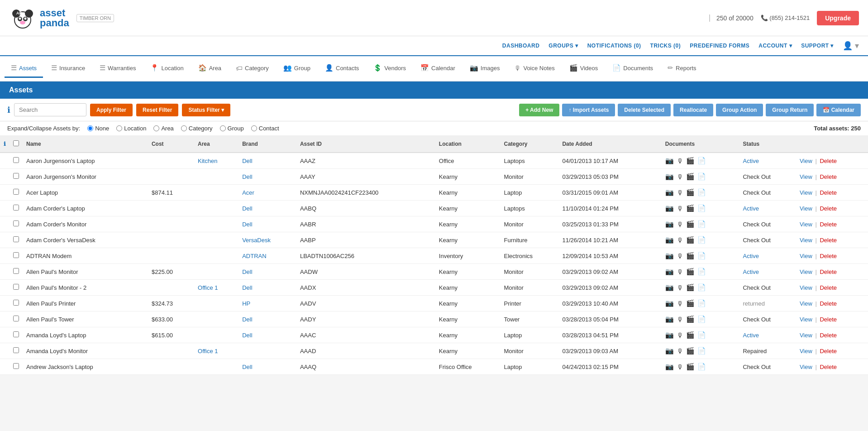 The image size is (868, 431). Describe the element at coordinates (691, 319) in the screenshot. I see `video-icon-10: 🎬` at that location.